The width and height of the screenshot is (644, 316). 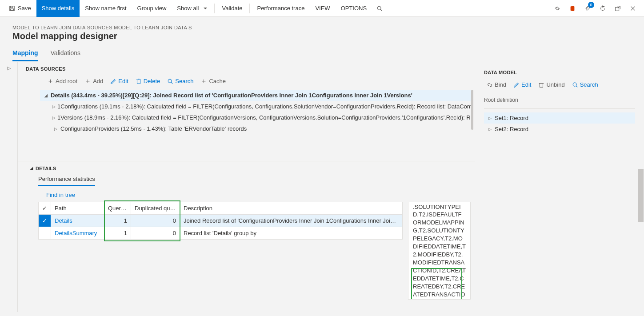 I want to click on performance-trace-button: Performance trace, so click(x=281, y=8).